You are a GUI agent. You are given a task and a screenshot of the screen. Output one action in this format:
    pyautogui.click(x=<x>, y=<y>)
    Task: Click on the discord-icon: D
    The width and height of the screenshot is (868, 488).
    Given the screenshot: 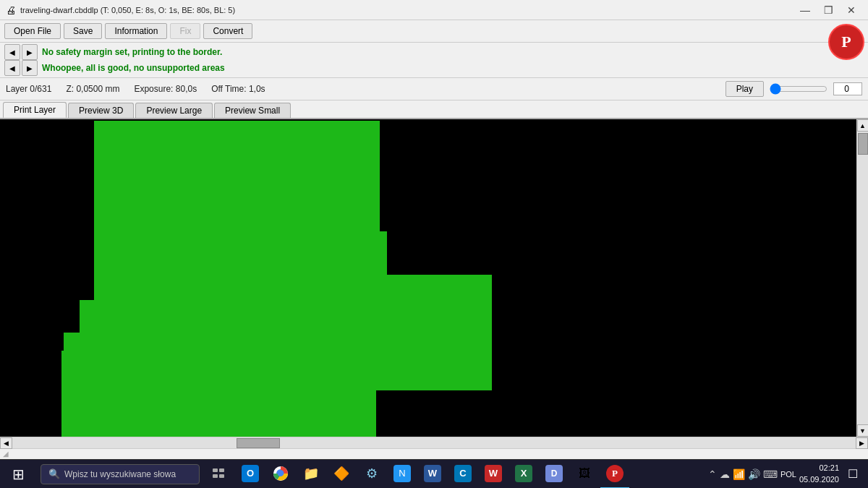 What is the action you would take?
    pyautogui.click(x=554, y=474)
    